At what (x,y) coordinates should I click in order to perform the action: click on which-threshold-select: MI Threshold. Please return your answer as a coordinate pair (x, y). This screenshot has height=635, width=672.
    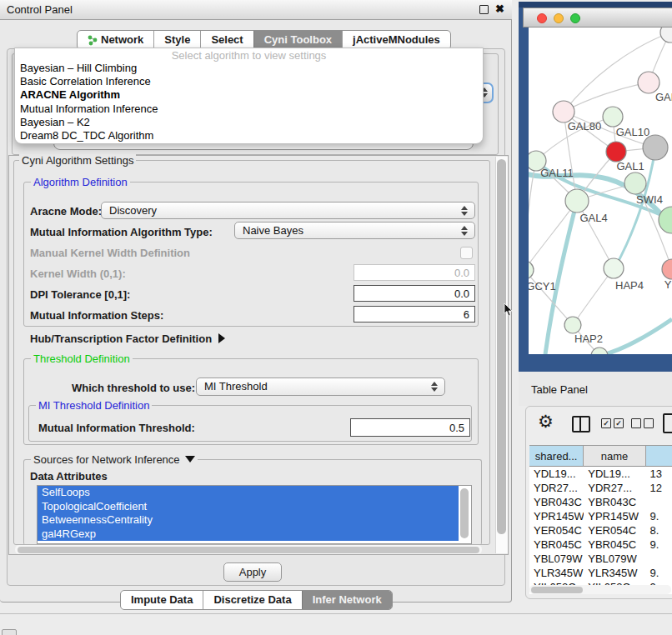
    Looking at the image, I should click on (320, 387).